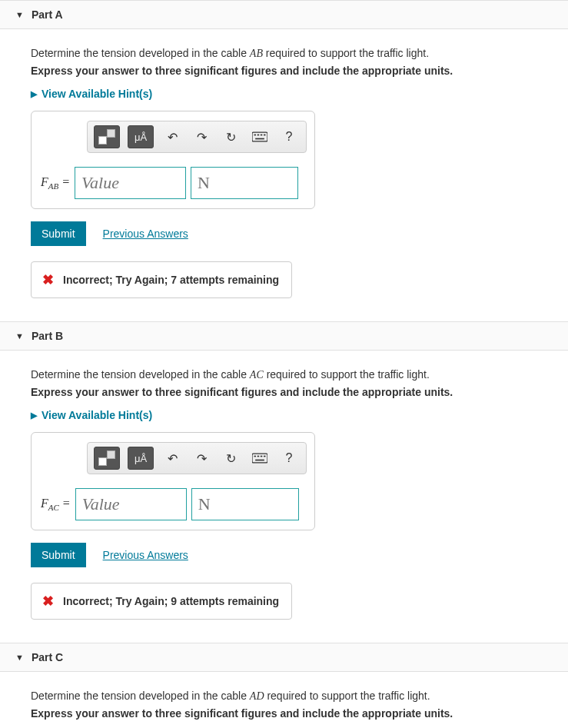 The image size is (568, 728). I want to click on feedback-box: ✖ Incorrect; Try Again; 7 attempts remai…, so click(161, 280).